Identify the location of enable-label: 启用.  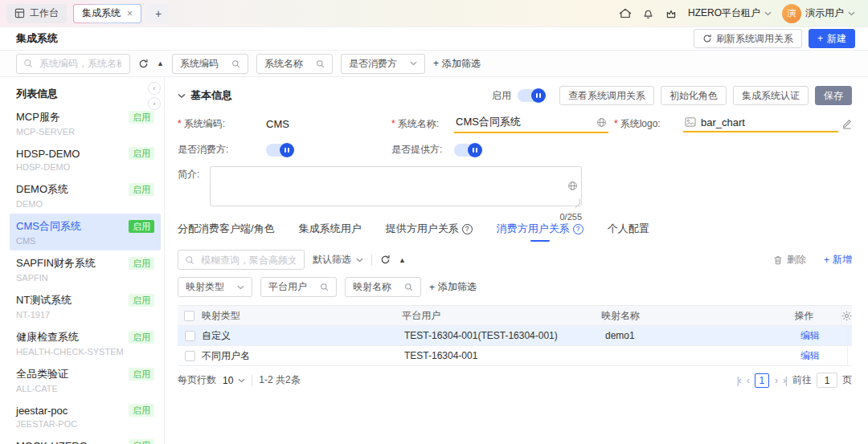
(502, 96).